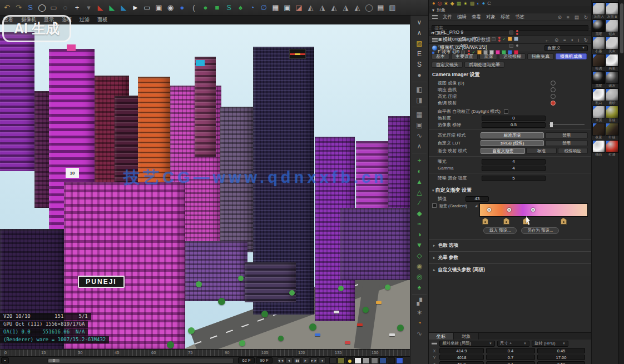 The image size is (624, 364). I want to click on om-menu-3: 对象, so click(491, 17).